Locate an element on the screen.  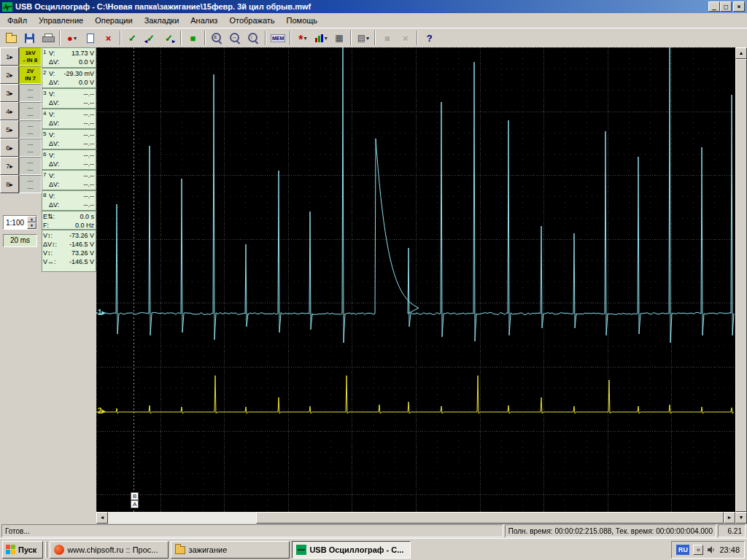
channel-5-button: 5▸ is located at coordinates (9, 130).